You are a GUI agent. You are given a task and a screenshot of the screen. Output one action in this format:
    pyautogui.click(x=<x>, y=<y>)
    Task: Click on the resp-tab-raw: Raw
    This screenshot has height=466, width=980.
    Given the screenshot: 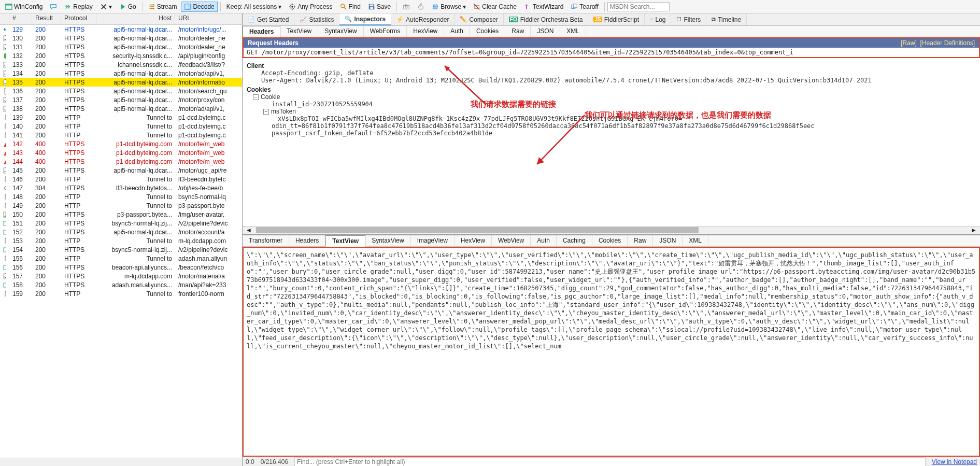 What is the action you would take?
    pyautogui.click(x=641, y=241)
    